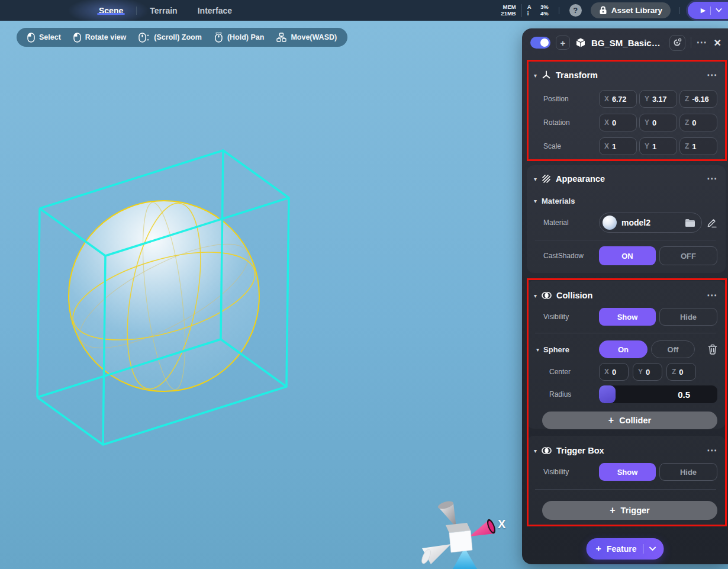 The width and height of the screenshot is (728, 569). Describe the element at coordinates (658, 146) in the screenshot. I see `scale-y-field: Y 1` at that location.